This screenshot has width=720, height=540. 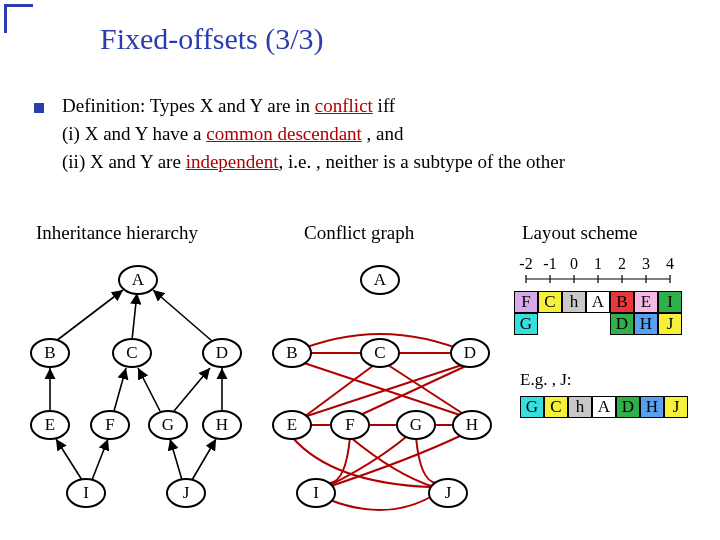 What do you see at coordinates (39, 108) in the screenshot?
I see `bullet-icon` at bounding box center [39, 108].